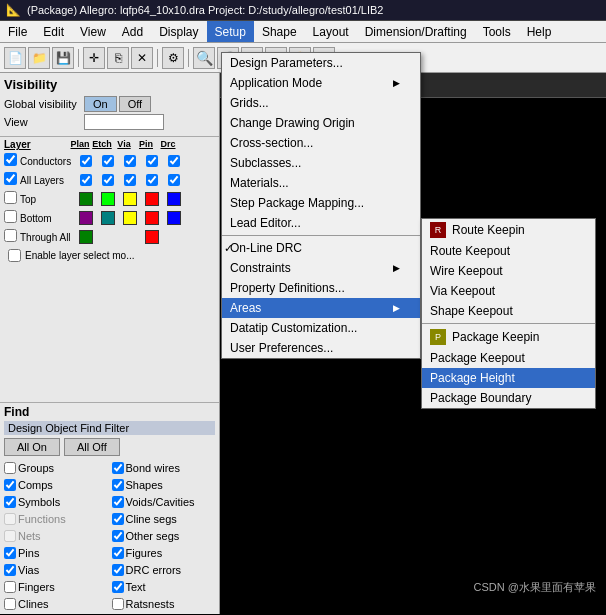 This screenshot has width=606, height=615. I want to click on global-vis-off-button: Off, so click(135, 104).